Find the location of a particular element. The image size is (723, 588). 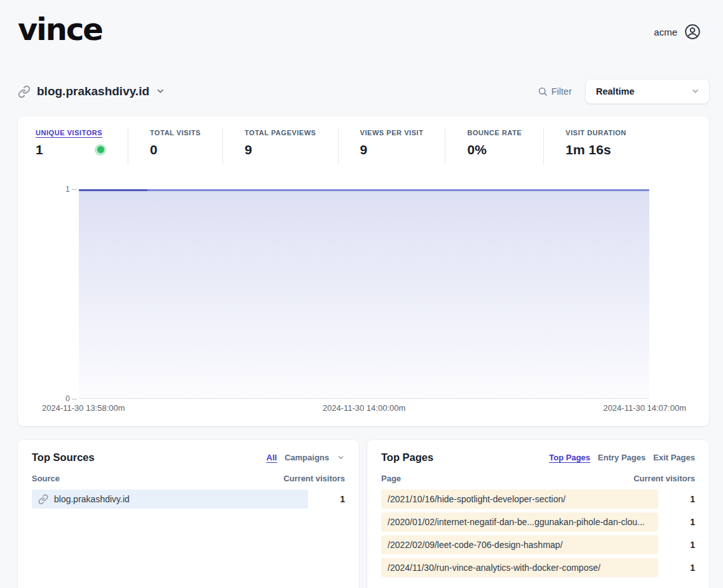

stat-label-bounce-rate: BOUNCE RATE is located at coordinates (494, 133).